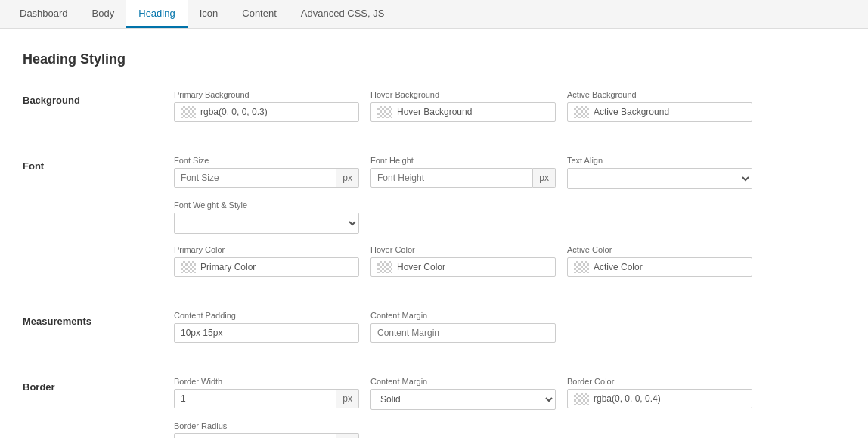 The image size is (868, 438). Describe the element at coordinates (277, 112) in the screenshot. I see `primary-background-value: rgba(0, 0, 0, 0.3)` at that location.